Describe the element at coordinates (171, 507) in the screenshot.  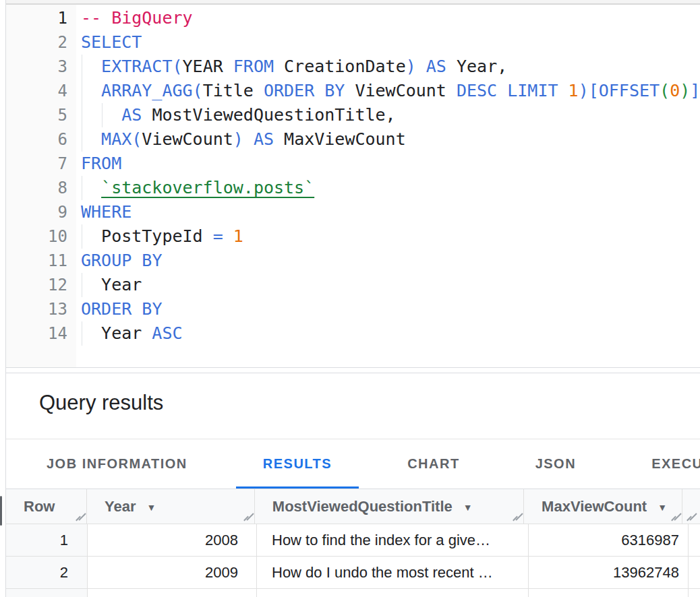
I see `column-header-year: Year▼` at that location.